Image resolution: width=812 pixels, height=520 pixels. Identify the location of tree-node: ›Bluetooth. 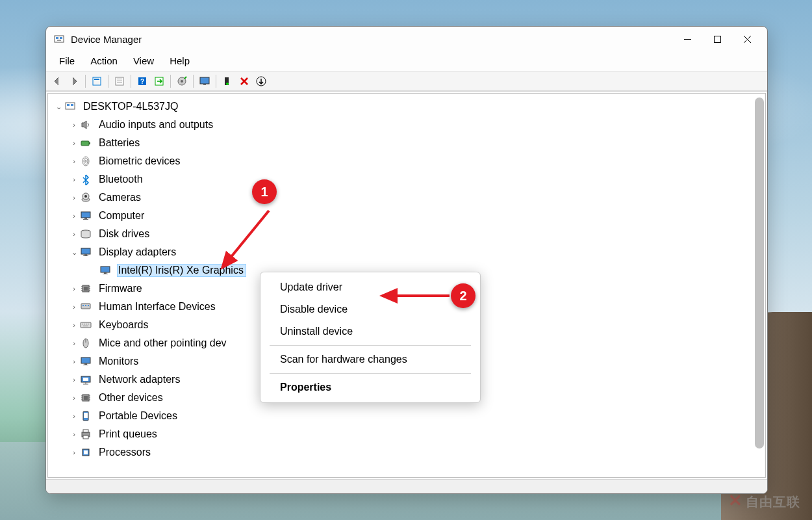
(409, 179).